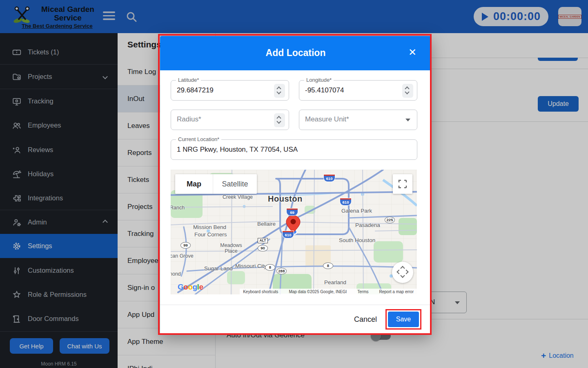  I want to click on map-place-label: Galena Park, so click(357, 211).